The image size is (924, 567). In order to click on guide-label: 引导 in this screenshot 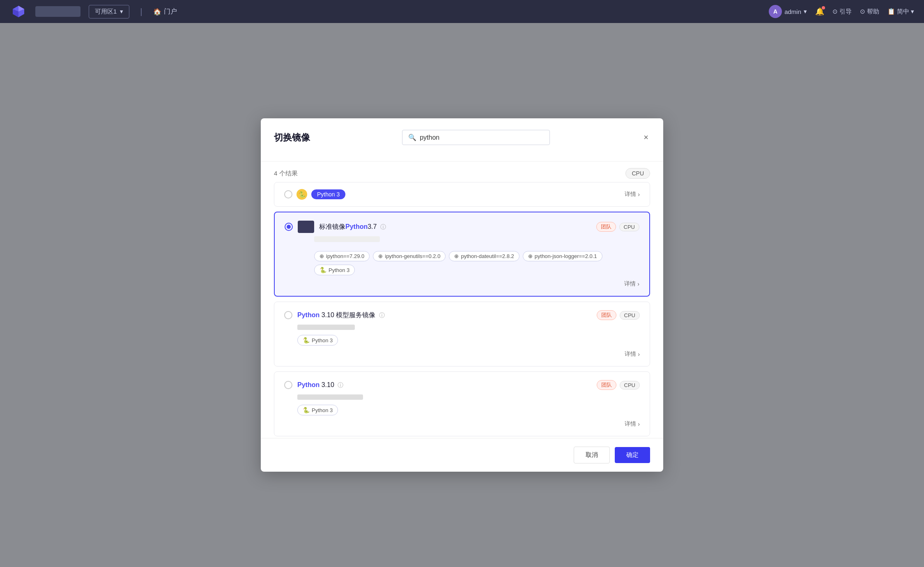, I will do `click(846, 12)`.